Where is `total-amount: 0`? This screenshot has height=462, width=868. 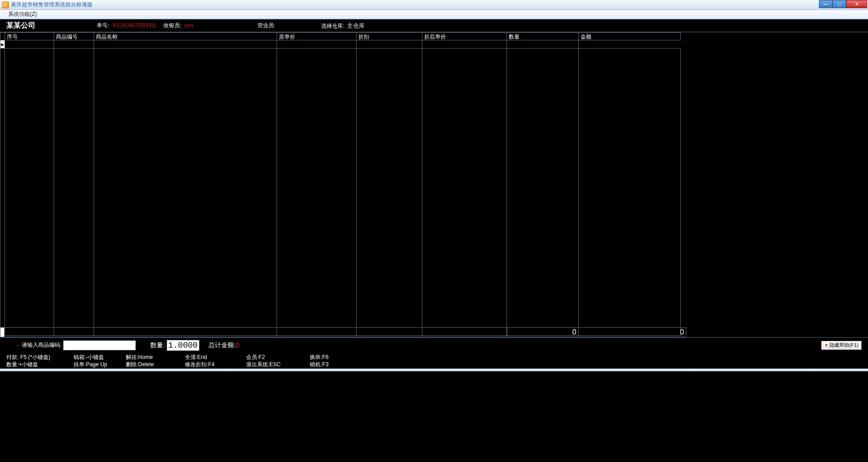
total-amount: 0 is located at coordinates (632, 332).